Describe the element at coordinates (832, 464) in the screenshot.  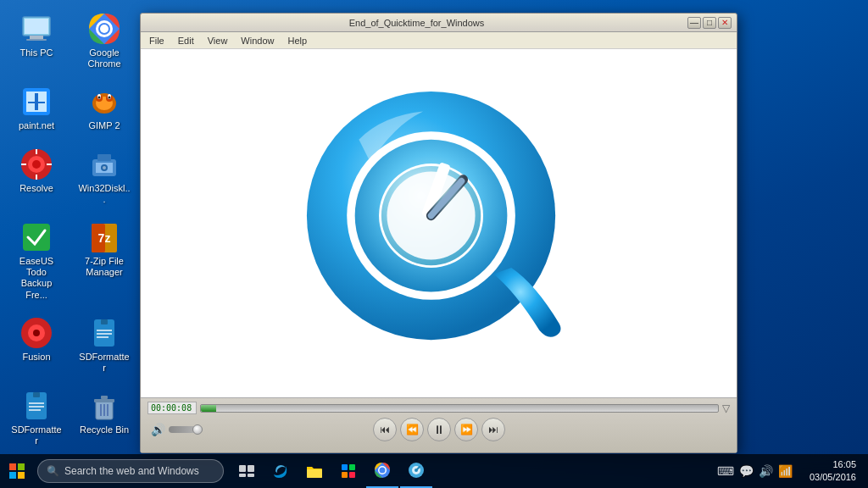
I see `clock-time: 16:05` at that location.